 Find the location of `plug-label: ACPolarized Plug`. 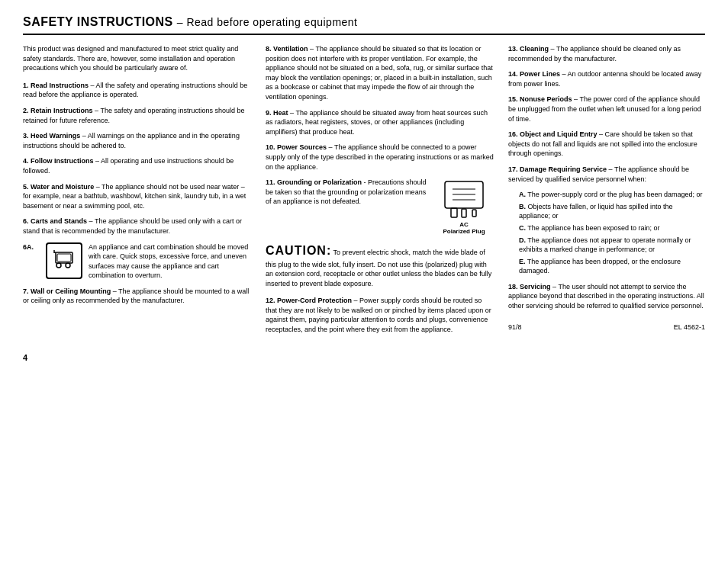

plug-label: ACPolarized Plug is located at coordinates (464, 228).